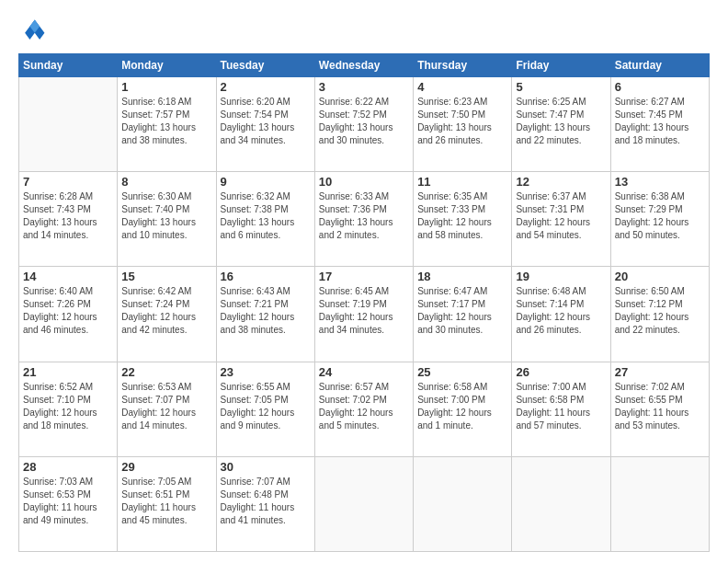 This screenshot has height=563, width=728. What do you see at coordinates (462, 86) in the screenshot?
I see `day-number: 4` at bounding box center [462, 86].